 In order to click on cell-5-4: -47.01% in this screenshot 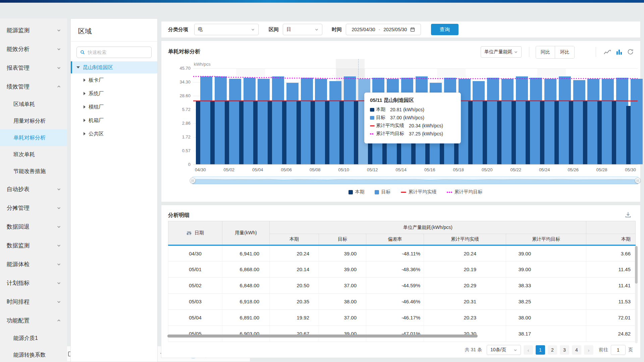, I will do `click(395, 334)`.